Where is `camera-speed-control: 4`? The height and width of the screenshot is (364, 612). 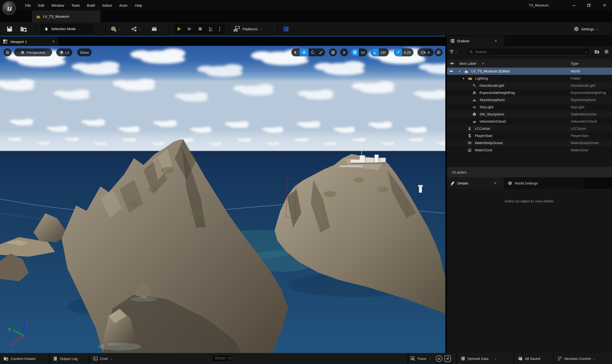 camera-speed-control: 4 is located at coordinates (426, 52).